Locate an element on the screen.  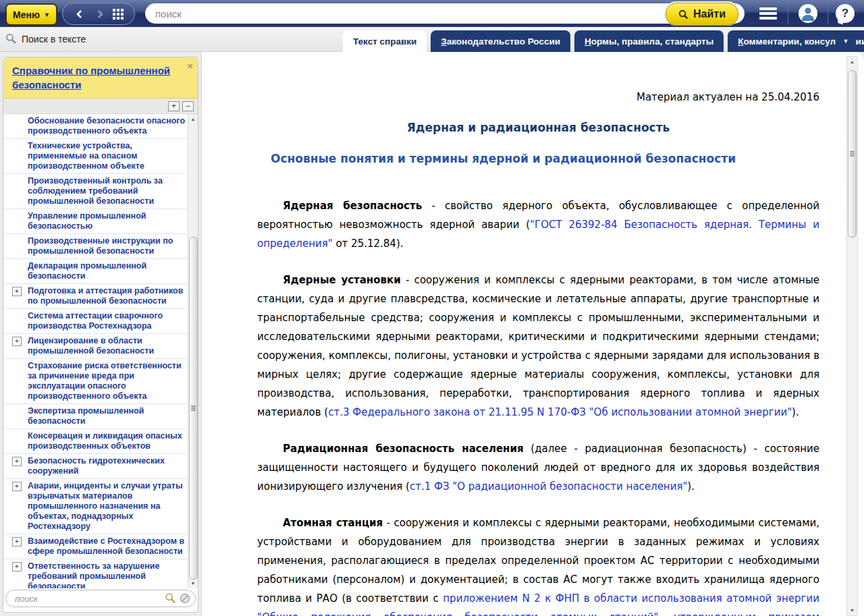
user-avatar-icon is located at coordinates (808, 13).